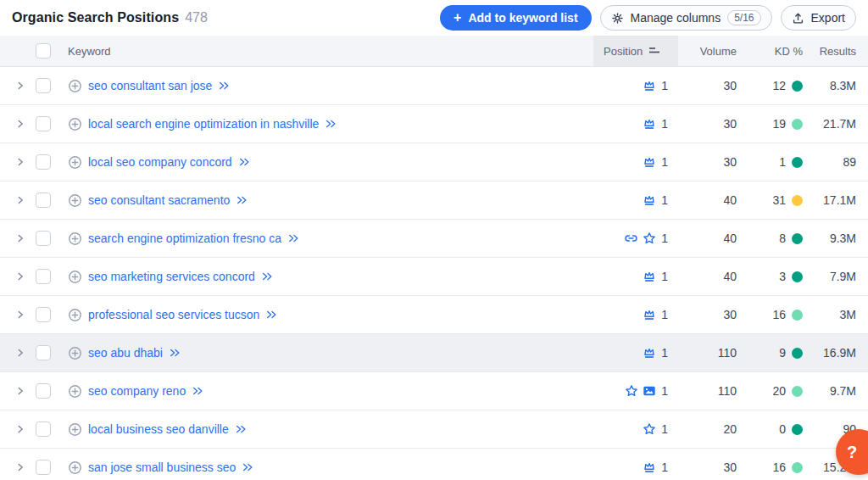 This screenshot has height=480, width=868. What do you see at coordinates (125, 353) in the screenshot?
I see `keyword-link: seo abu dhabi` at bounding box center [125, 353].